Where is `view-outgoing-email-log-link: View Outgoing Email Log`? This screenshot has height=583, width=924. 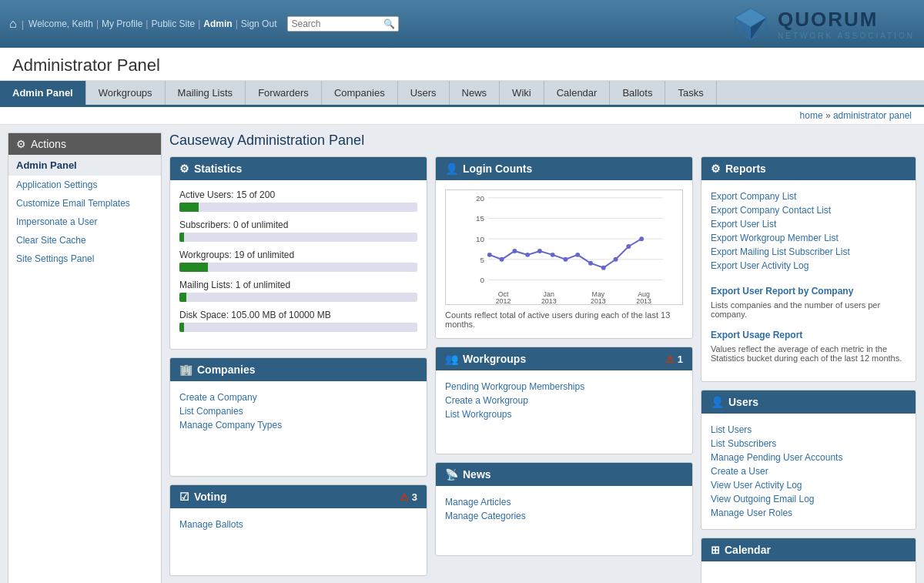
view-outgoing-email-log-link: View Outgoing Email Log is located at coordinates (808, 499).